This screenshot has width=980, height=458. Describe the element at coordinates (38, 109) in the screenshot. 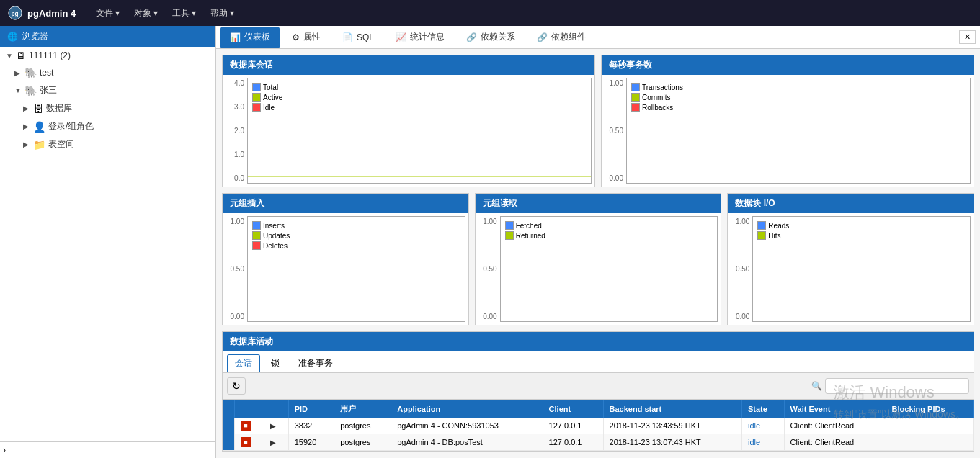

I see `database-icon: 🗄` at that location.